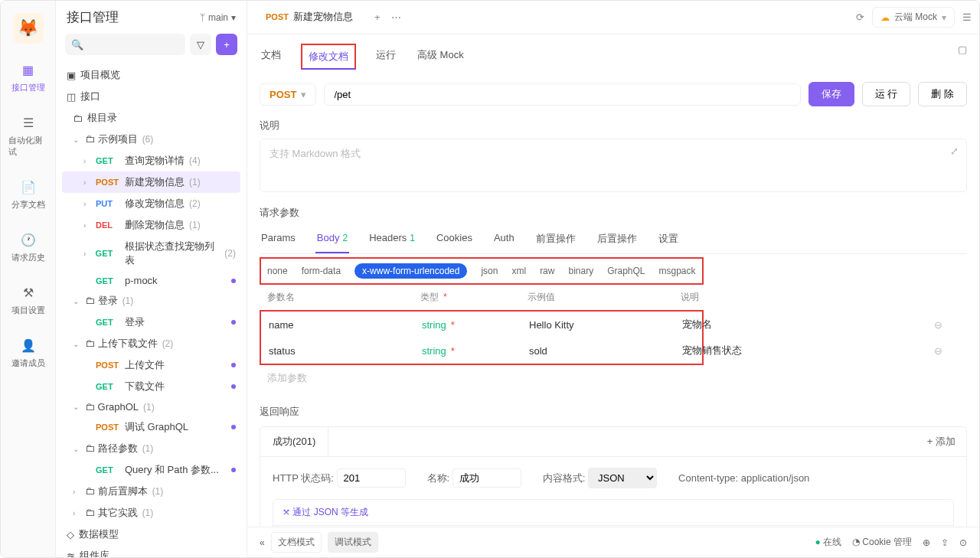 The height and width of the screenshot is (558, 980). What do you see at coordinates (152, 513) in the screenshot?
I see `tree-folder: › 🗀 其它实践 (1)` at bounding box center [152, 513].